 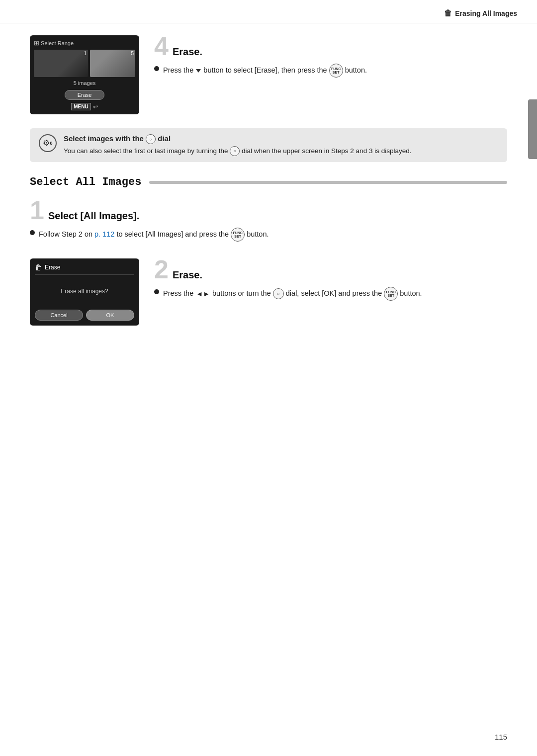 What do you see at coordinates (356, 70) in the screenshot?
I see `step4-b1-end: button.` at bounding box center [356, 70].